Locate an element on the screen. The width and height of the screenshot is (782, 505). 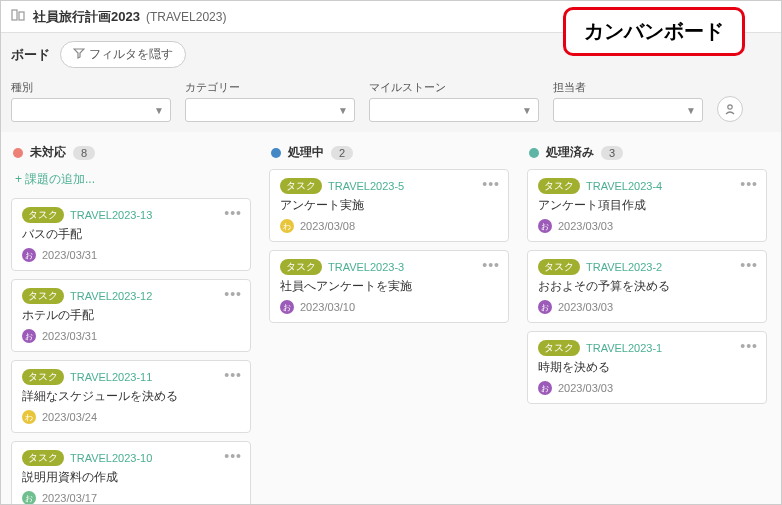
kanban-card: タスクTRAVEL2023-10 ••• 説明用資料の作成 お2023/03/1… is located at coordinates (131, 473).